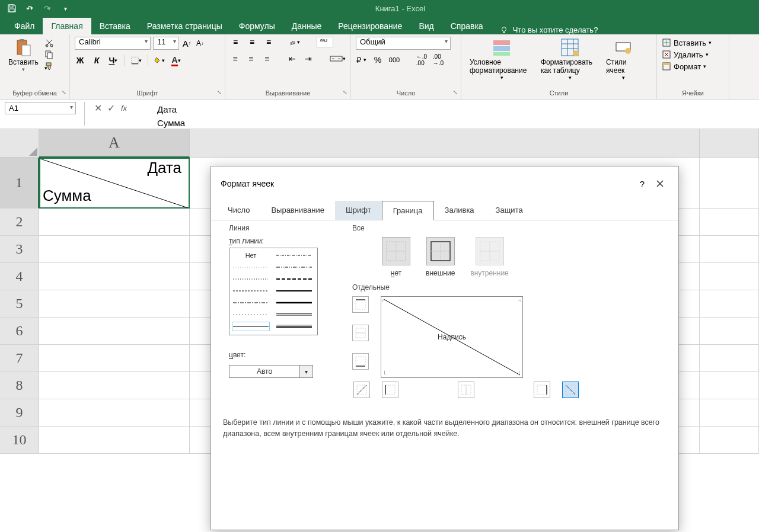 This screenshot has width=759, height=532. Describe the element at coordinates (98, 108) in the screenshot. I see `cancel-edit-icon: ✕` at that location.